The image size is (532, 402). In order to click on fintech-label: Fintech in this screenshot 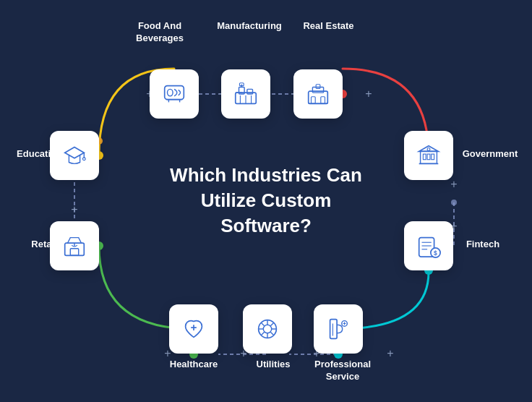, I will do `click(483, 244)`.